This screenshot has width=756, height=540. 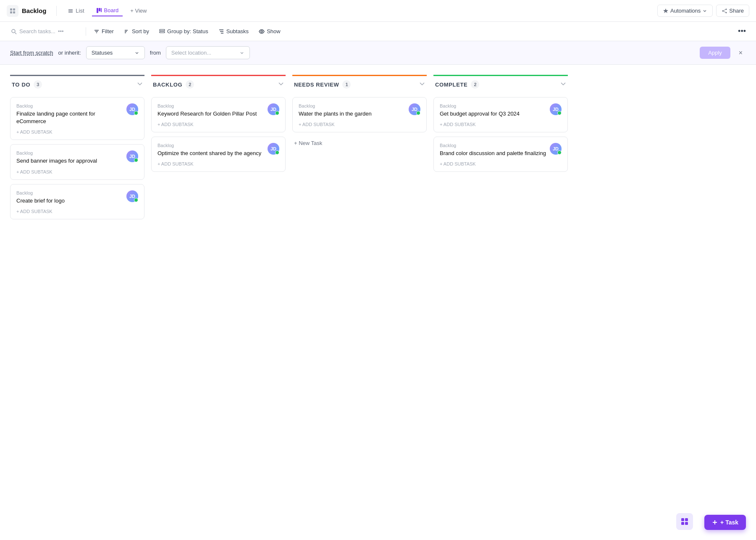 What do you see at coordinates (737, 11) in the screenshot?
I see `share-label: Share` at bounding box center [737, 11].